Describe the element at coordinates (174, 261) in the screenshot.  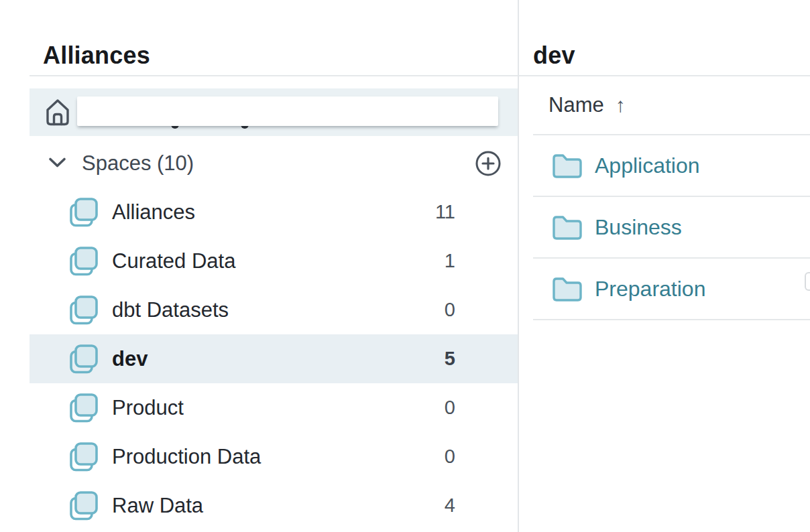
I see `sidebar-item-label: Curated Data` at that location.